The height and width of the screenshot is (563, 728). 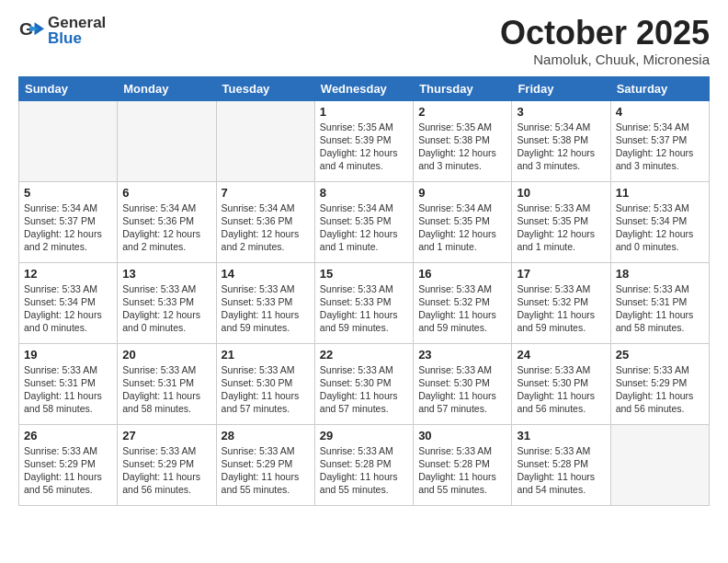 I want to click on day-number: 7, so click(x=266, y=193).